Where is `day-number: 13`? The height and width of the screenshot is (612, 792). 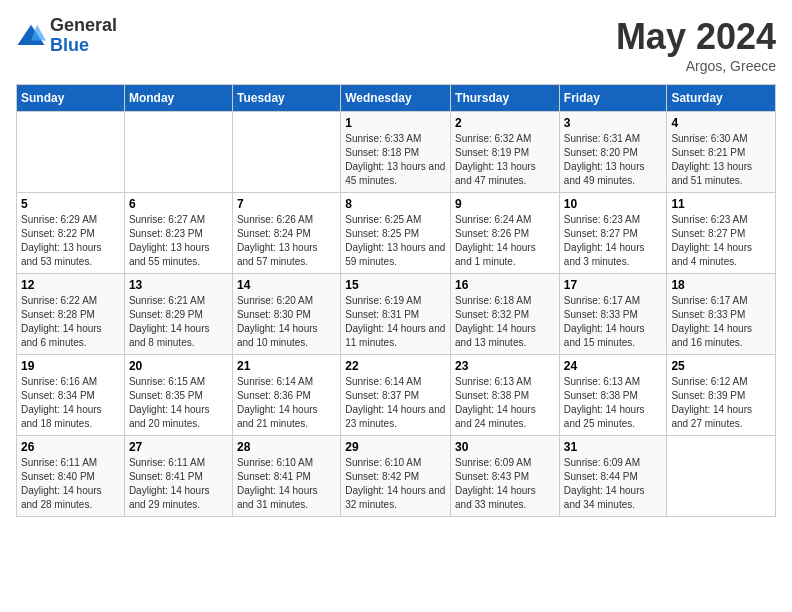 day-number: 13 is located at coordinates (178, 285).